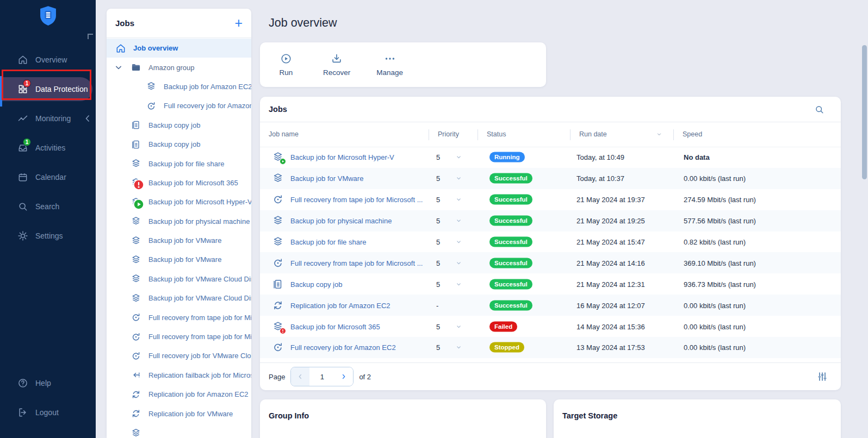 The height and width of the screenshot is (438, 868). Describe the element at coordinates (358, 178) in the screenshot. I see `job-name-link: Backup job for VMware` at that location.